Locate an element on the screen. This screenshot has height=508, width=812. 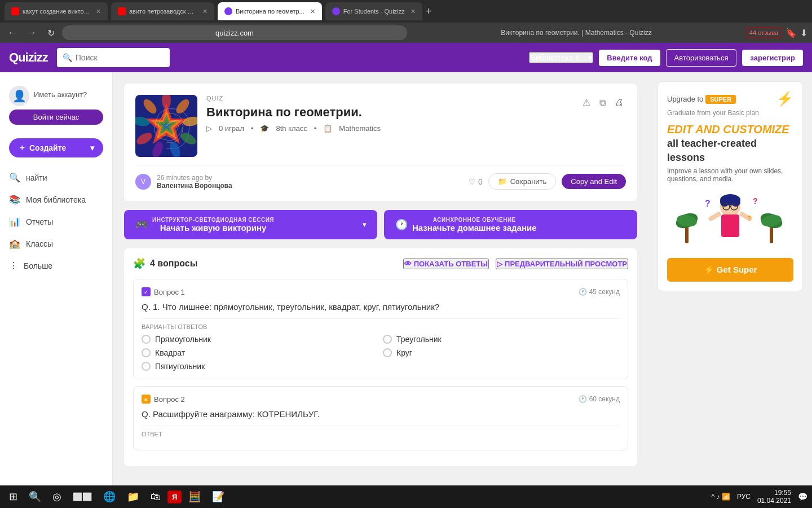
sidebar-item-more: ⋮ Больше is located at coordinates (56, 265).